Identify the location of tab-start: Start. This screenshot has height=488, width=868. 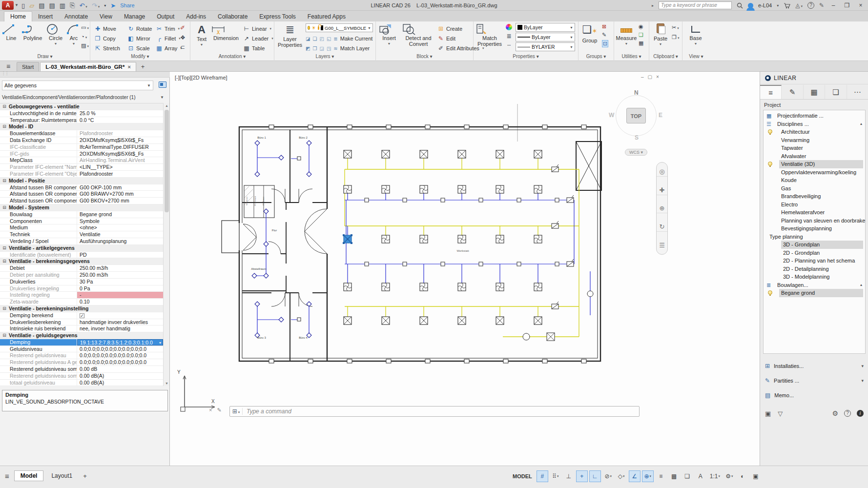
(28, 66).